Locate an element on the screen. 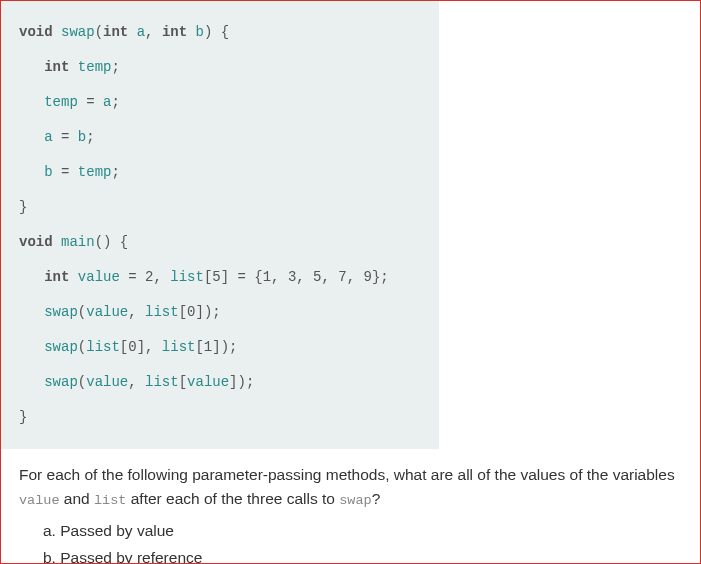  identifier: main is located at coordinates (78, 242).